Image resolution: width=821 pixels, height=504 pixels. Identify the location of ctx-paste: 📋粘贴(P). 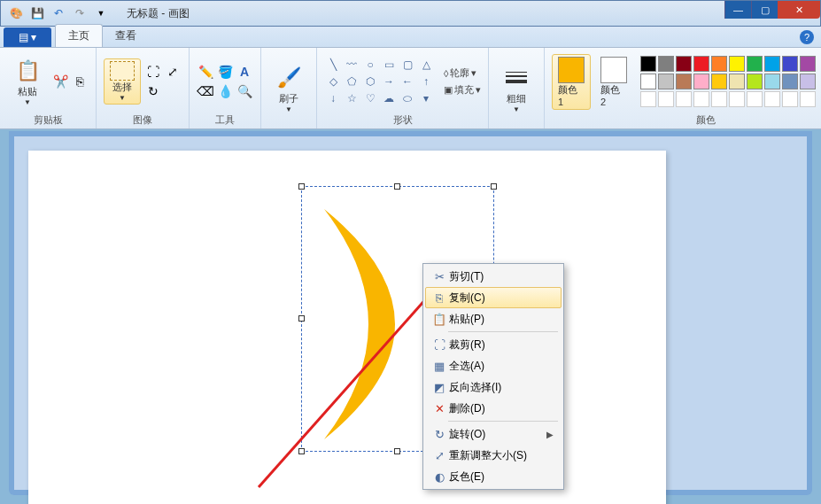
(493, 319).